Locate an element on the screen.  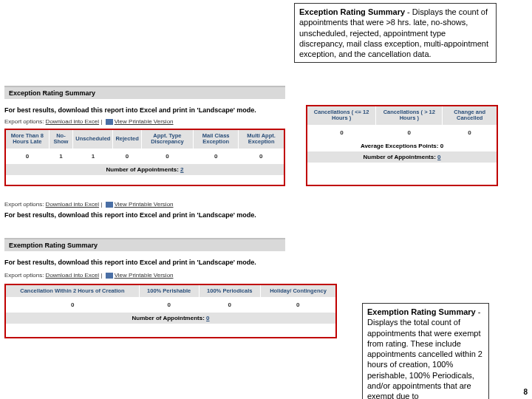
col-header: Cancellation Within 2 Hours of Creation is located at coordinates (72, 291).